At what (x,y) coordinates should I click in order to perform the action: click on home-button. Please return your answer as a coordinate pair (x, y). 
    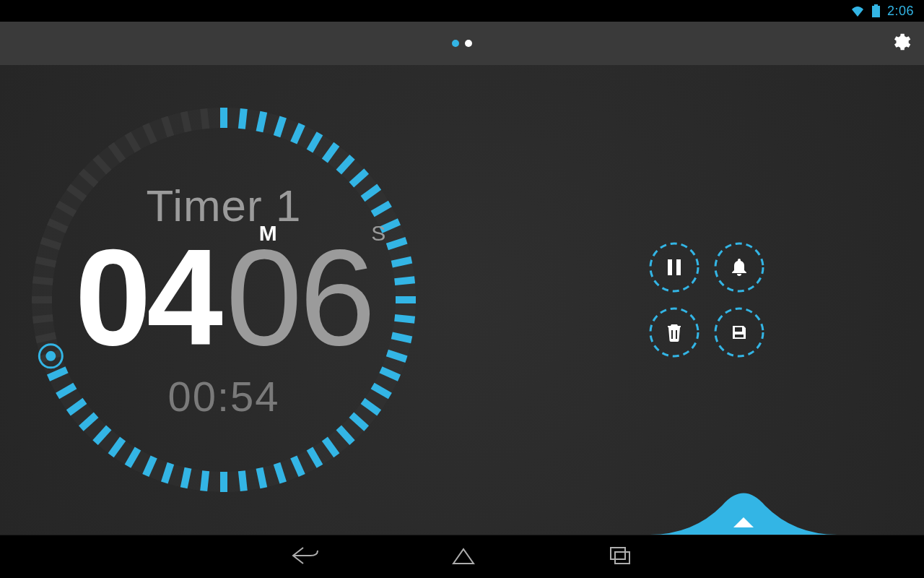
    Looking at the image, I should click on (463, 557).